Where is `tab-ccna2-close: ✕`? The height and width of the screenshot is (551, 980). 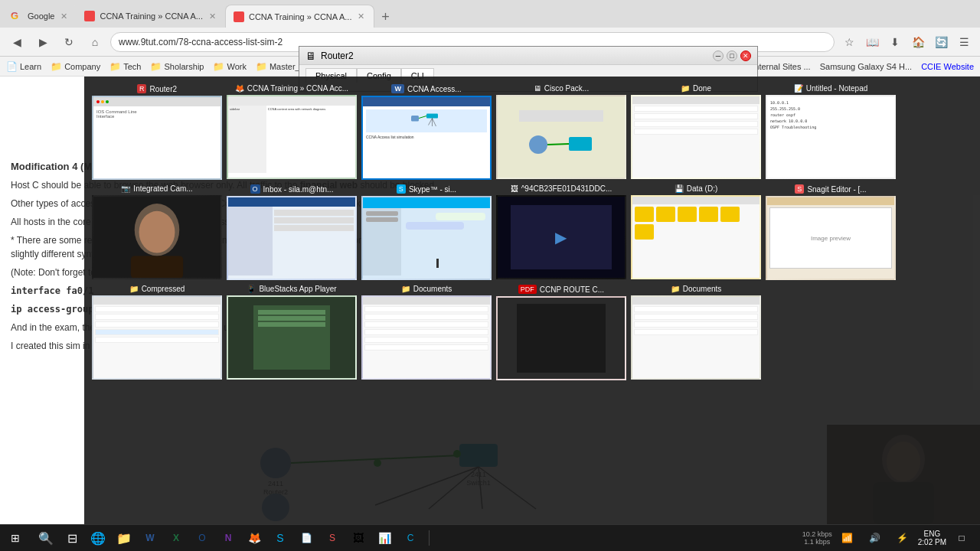 tab-ccna2-close: ✕ is located at coordinates (361, 17).